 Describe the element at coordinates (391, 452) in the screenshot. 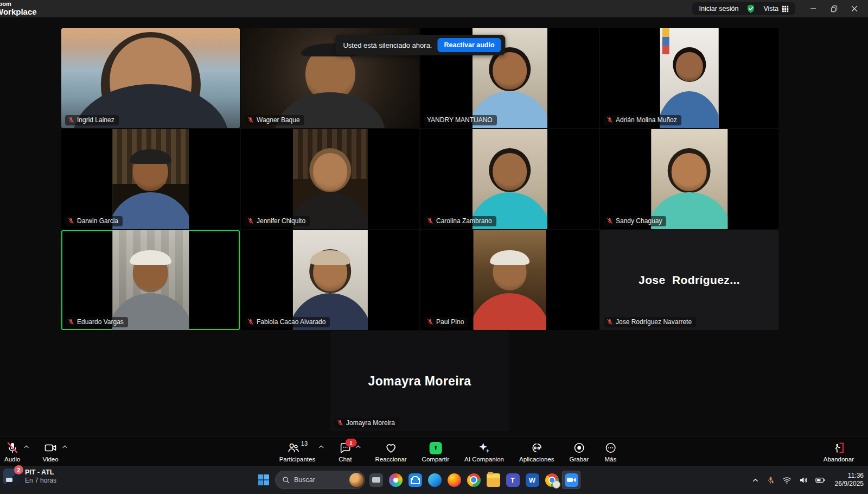

I see `react-button: Reaccionar` at that location.